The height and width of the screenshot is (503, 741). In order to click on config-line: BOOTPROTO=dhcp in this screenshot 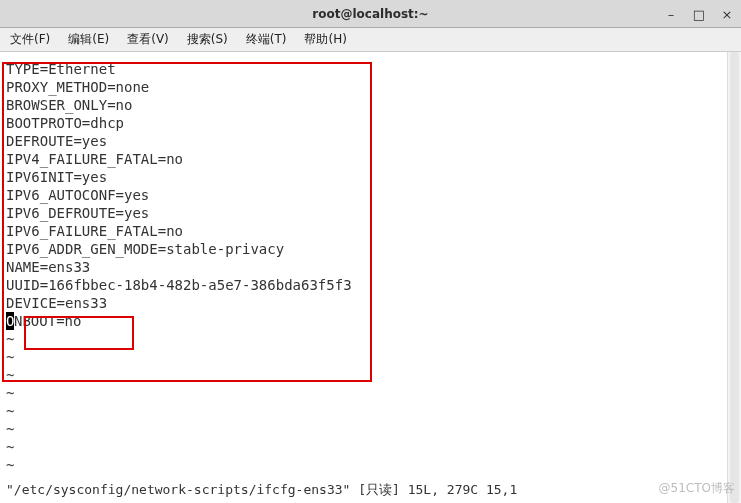, I will do `click(65, 123)`.